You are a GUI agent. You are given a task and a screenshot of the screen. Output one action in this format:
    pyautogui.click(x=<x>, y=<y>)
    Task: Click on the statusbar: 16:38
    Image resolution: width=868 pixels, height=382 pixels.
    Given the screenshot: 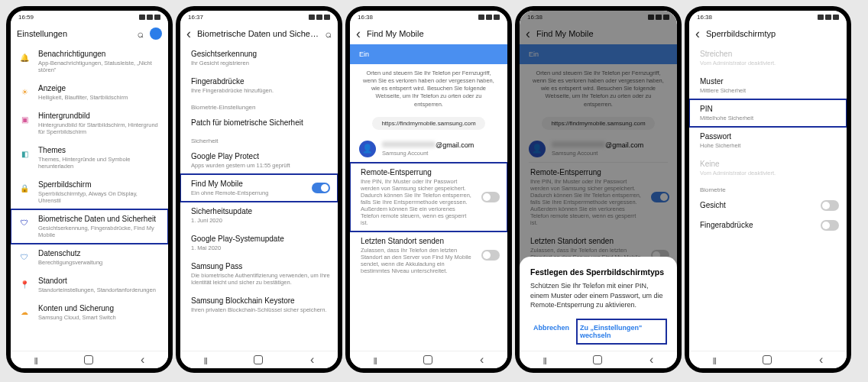 What is the action you would take?
    pyautogui.click(x=768, y=17)
    